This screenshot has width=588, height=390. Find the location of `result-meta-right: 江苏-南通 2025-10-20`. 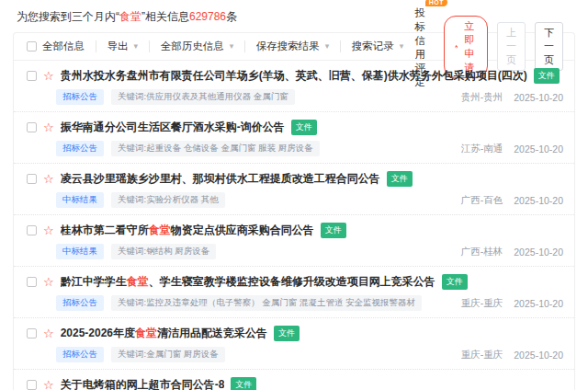

result-meta-right: 江苏-南通 2025-10-20 is located at coordinates (513, 149).